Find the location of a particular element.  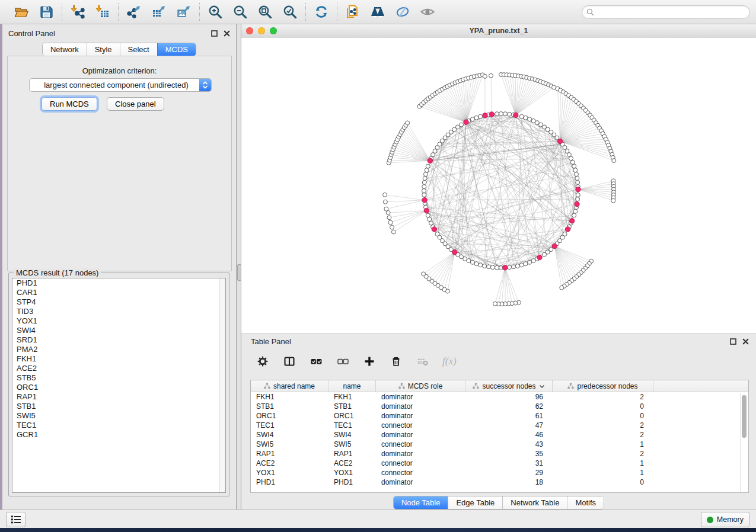

close-panel-button: Close panel is located at coordinates (135, 104).